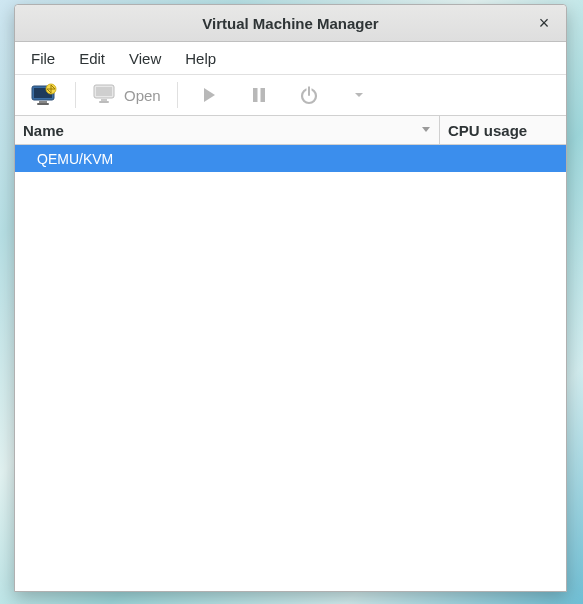  What do you see at coordinates (259, 95) in the screenshot?
I see `pause-icon` at bounding box center [259, 95].